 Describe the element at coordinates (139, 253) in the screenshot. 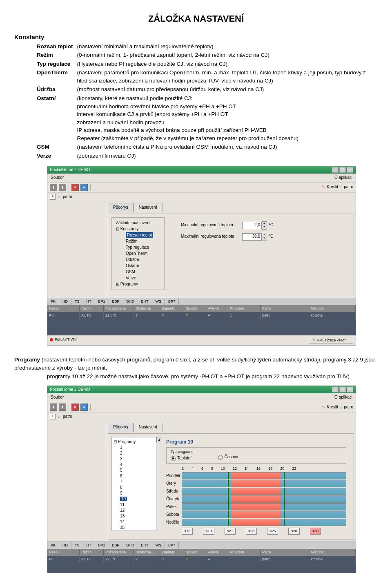

I see `tree-item: OpenTherm` at that location.